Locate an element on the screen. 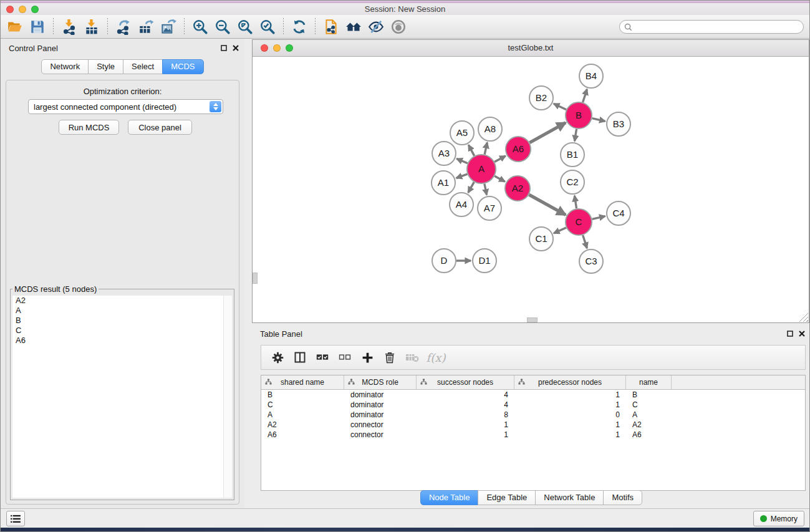  save-session-button is located at coordinates (37, 26).